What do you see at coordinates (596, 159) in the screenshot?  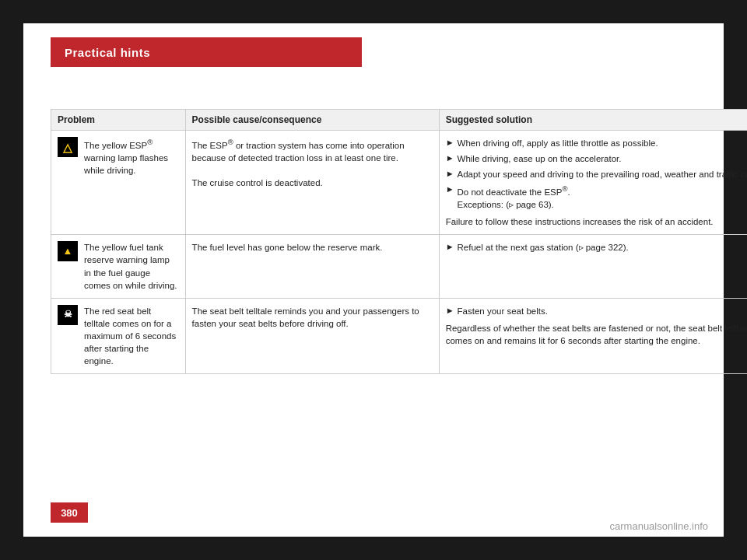 I see `solution-bullet: ► While driving, ease up on the accelera…` at bounding box center [596, 159].